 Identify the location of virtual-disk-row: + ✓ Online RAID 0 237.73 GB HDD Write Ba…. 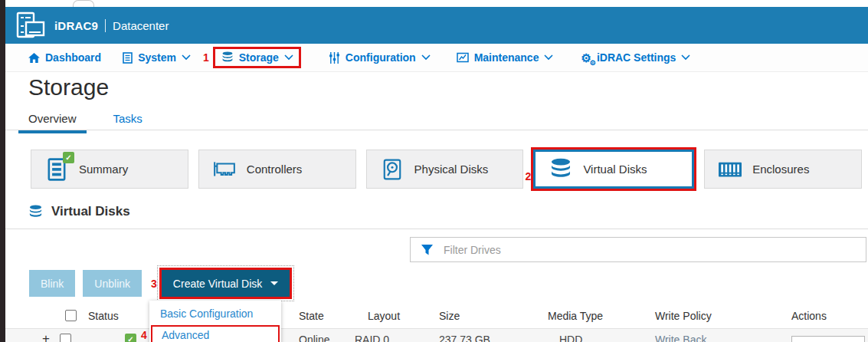
(437, 335).